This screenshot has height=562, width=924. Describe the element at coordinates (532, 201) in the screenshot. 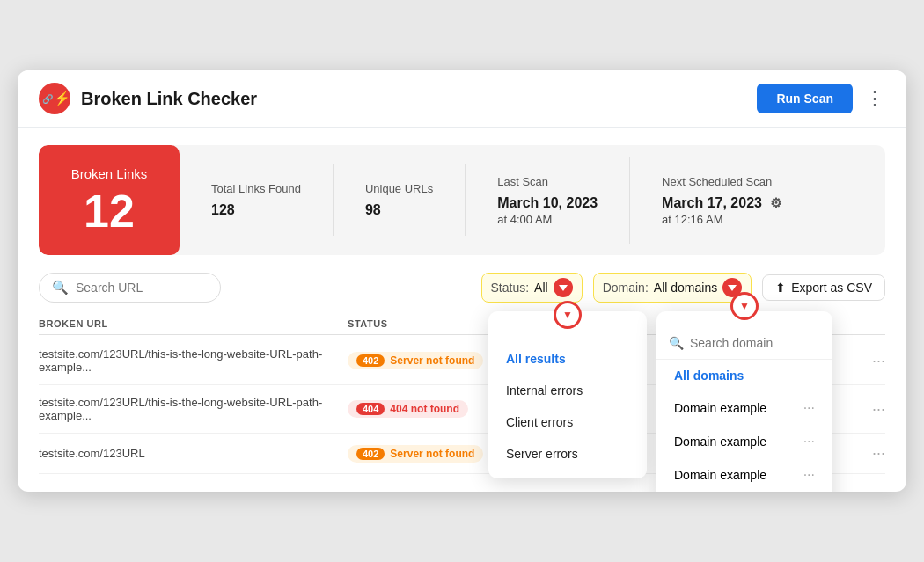

I see `stats-items: Total Links Found 128 Unique URLs 98 Las…` at that location.